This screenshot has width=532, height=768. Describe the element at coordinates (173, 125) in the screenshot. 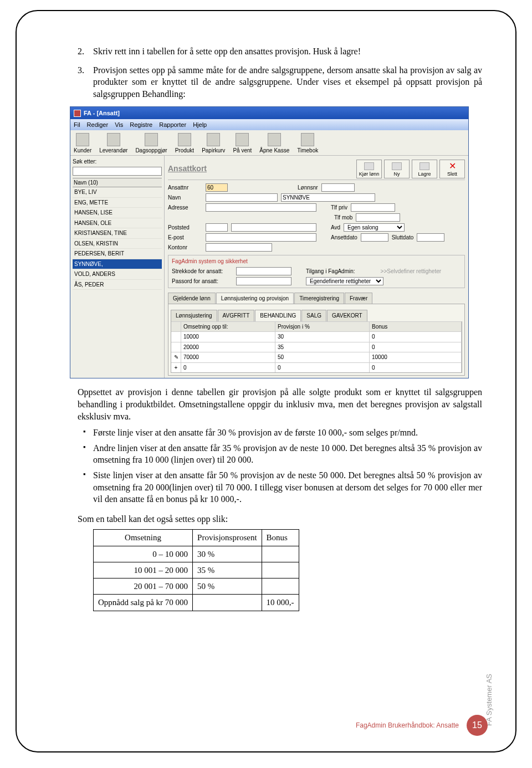

I see `menu-rapporter: Rapporter` at that location.